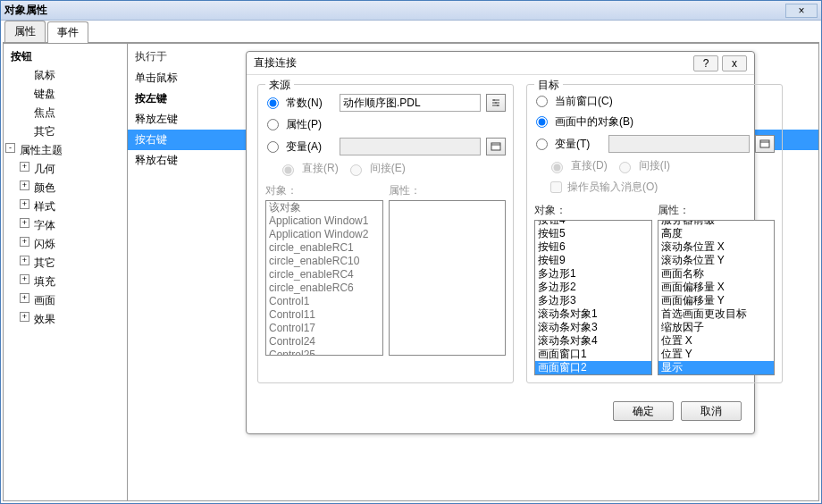  Describe the element at coordinates (65, 245) in the screenshot. I see `tree-topic-item: +闪烁` at that location.